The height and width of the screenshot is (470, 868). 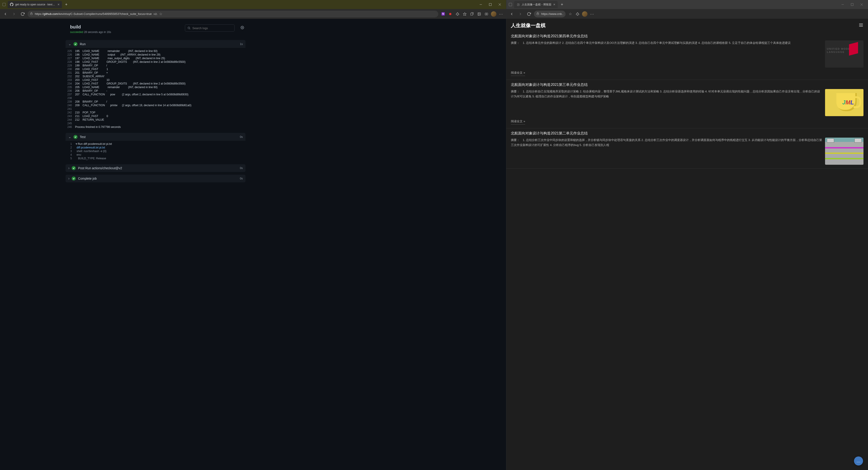 I want to click on translate-icon: aあ, so click(x=155, y=14).